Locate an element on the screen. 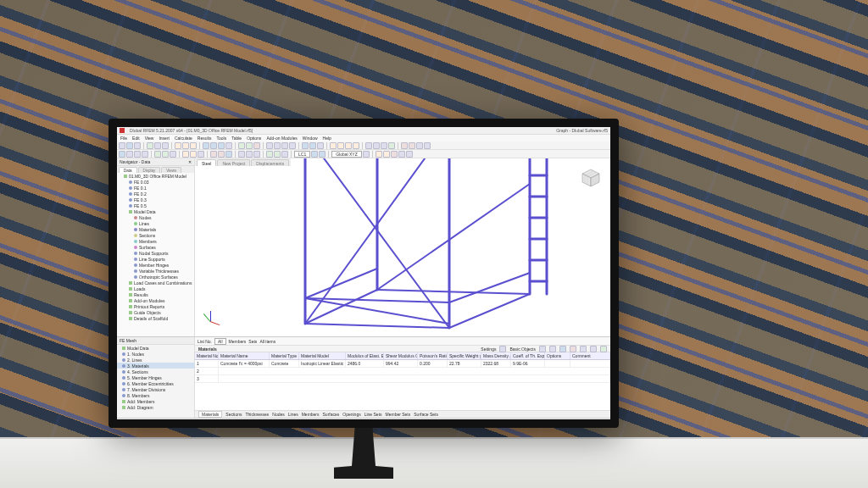  isolate-icon is located at coordinates (257, 154).